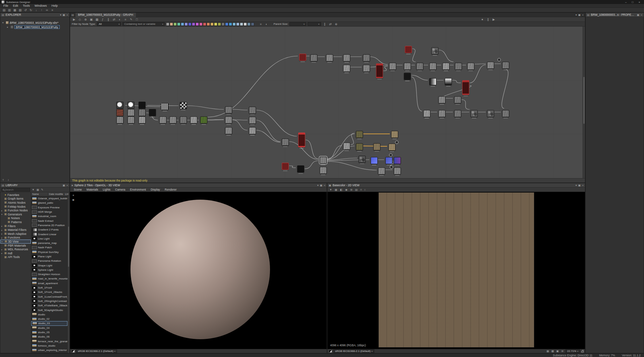 The width and height of the screenshot is (644, 357). I want to click on library-item: Nadir Patch, so click(49, 248).